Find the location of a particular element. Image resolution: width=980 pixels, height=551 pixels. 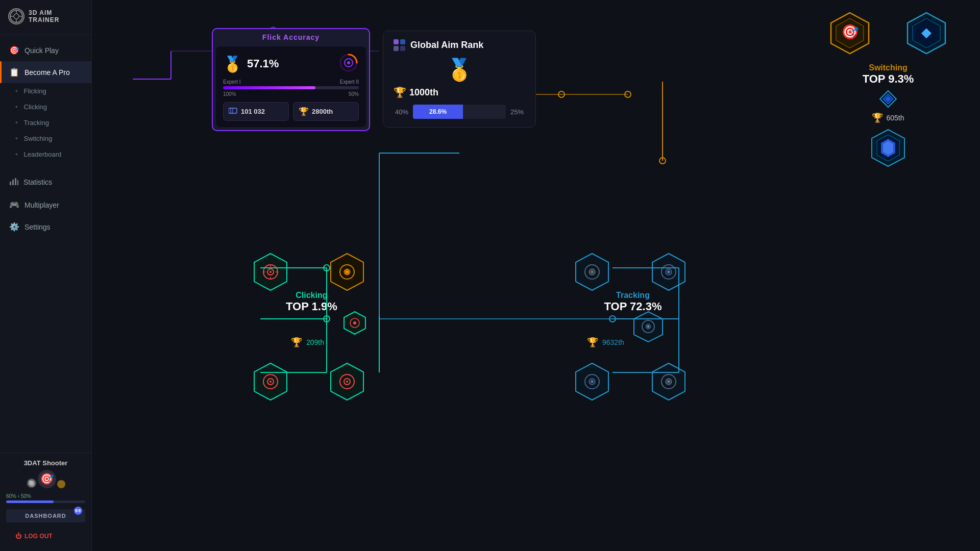

statistics-icon is located at coordinates (14, 182).